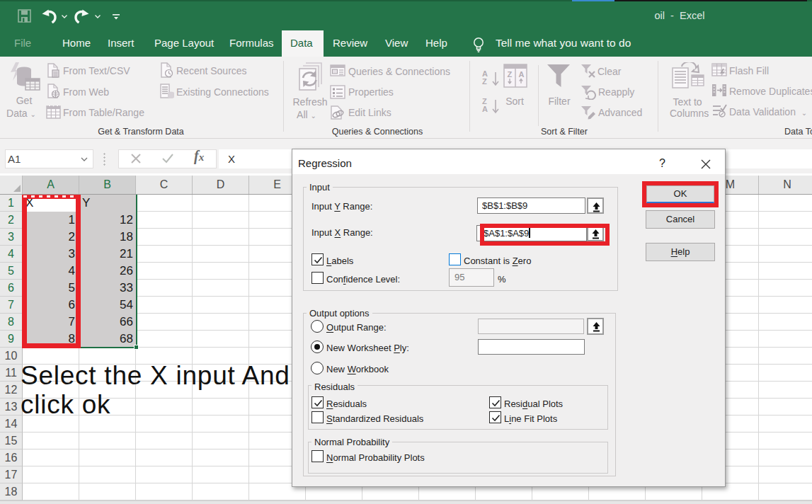 This screenshot has height=504, width=812. Describe the element at coordinates (510, 74) in the screenshot. I see `svg-text: Z` at that location.